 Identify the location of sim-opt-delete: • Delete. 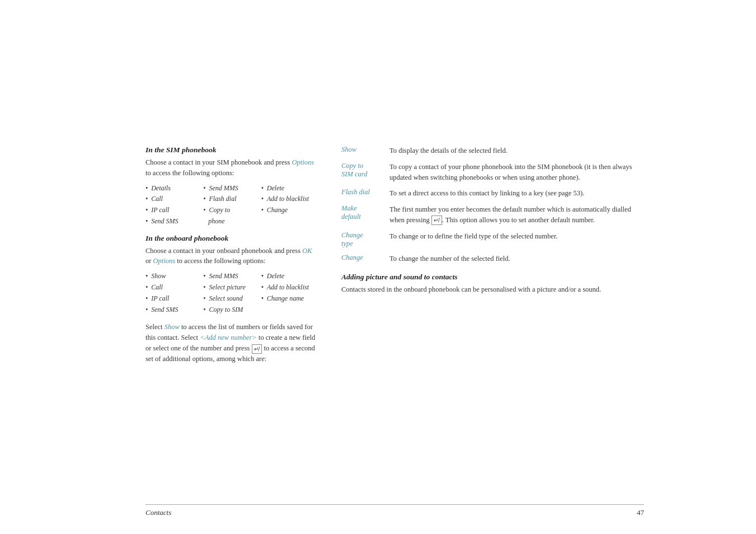
(290, 189).